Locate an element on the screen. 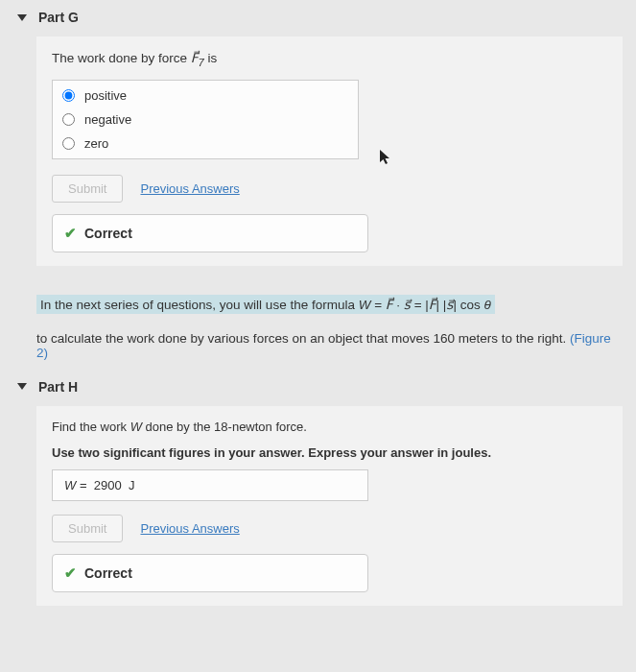 The width and height of the screenshot is (636, 672). previous-answers-link-h: Previous Answers is located at coordinates (190, 528).